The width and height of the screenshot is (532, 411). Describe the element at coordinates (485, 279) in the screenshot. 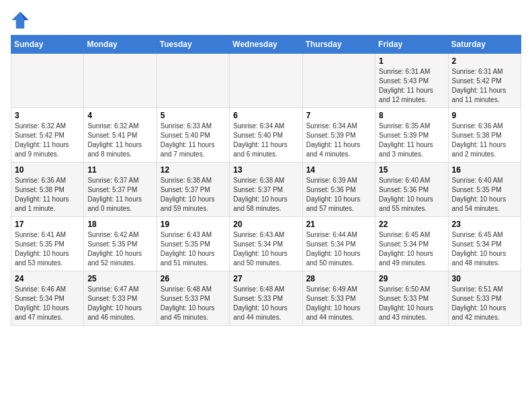

I see `day-number: 30` at that location.